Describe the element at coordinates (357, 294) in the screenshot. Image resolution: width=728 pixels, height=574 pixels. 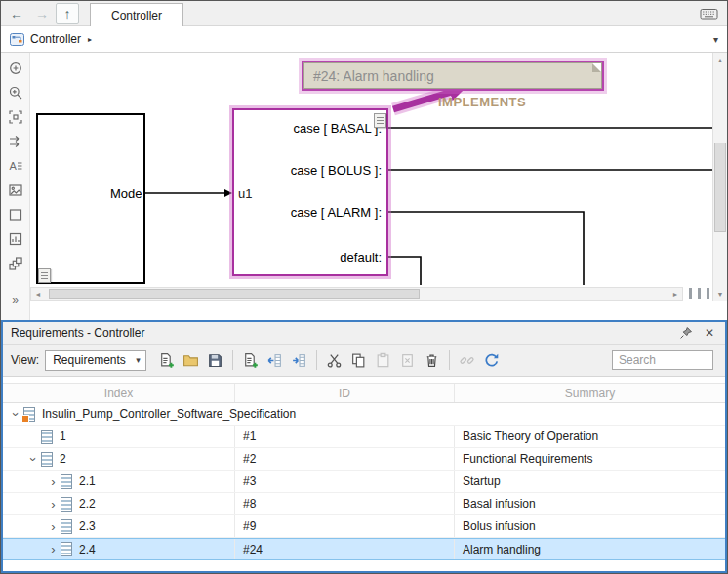
I see `horizontal-scrollbar: ◄ ►` at that location.